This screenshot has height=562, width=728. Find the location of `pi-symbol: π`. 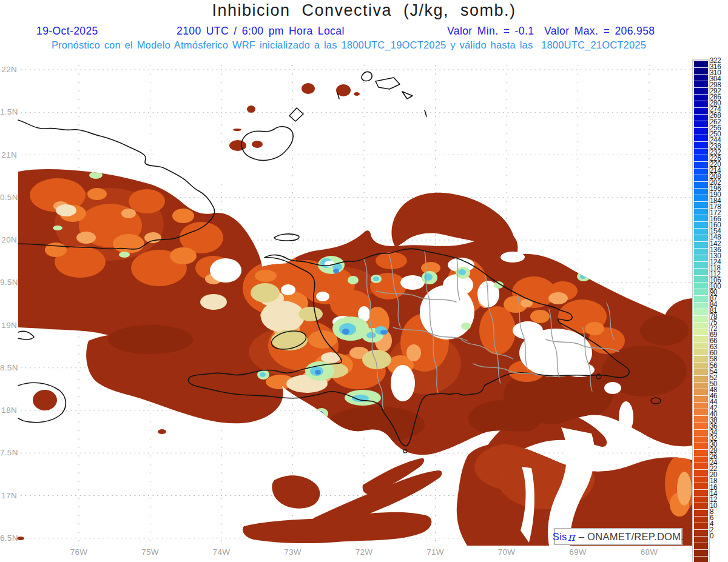

pi-symbol: π is located at coordinates (571, 537).